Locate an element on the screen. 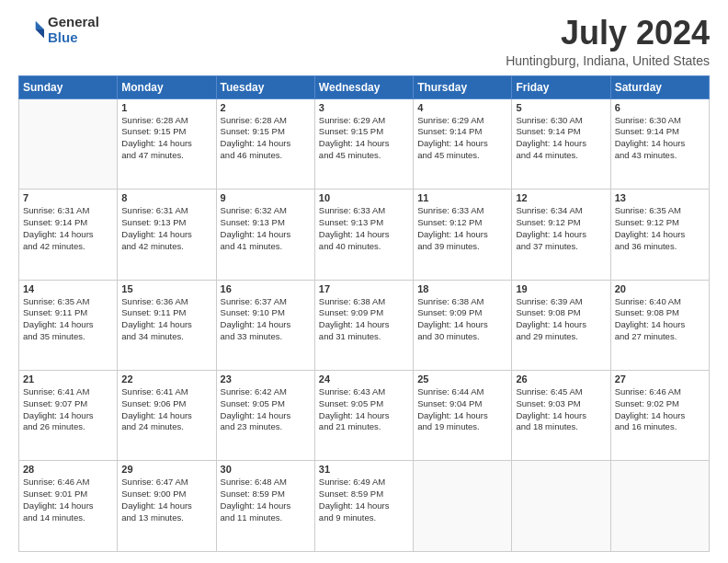 This screenshot has height=563, width=728. table-row: 27Sunrise: 6:46 AMSunset: 9:02 PMDayligh… is located at coordinates (660, 416).